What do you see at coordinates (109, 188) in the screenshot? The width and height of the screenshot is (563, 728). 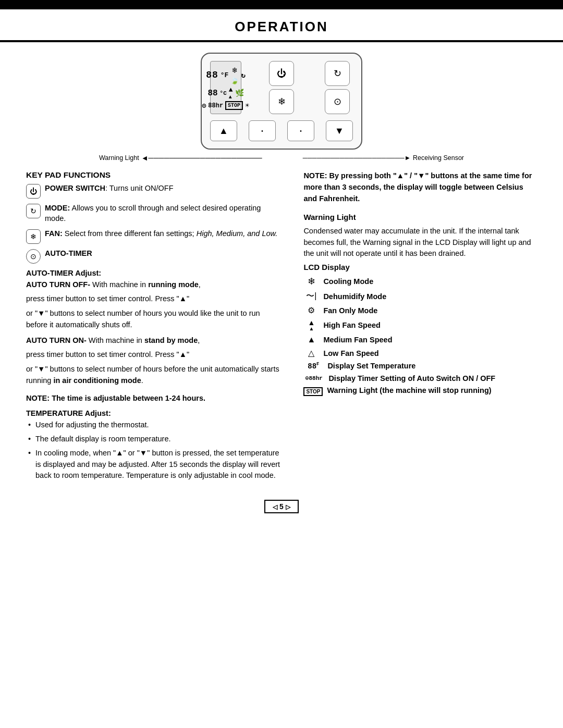 I see `power-text: POWER SWITCH: Turns unit ON/OFF` at bounding box center [109, 188].